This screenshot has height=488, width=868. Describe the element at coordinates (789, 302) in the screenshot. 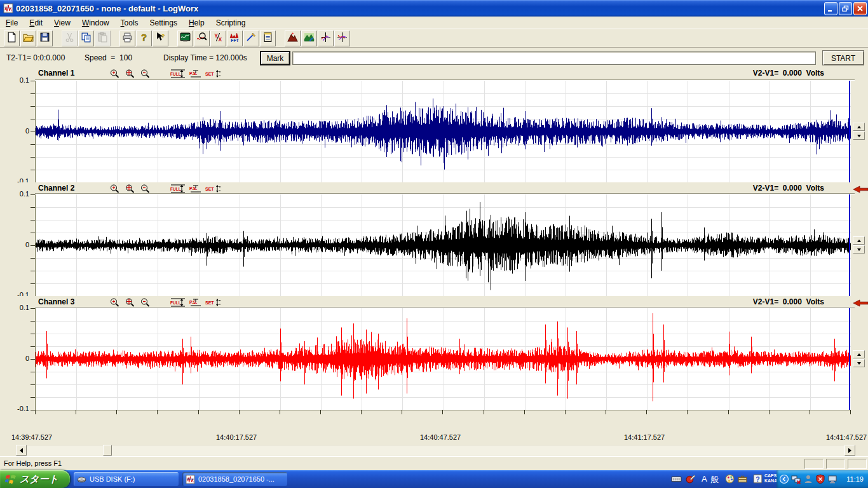

I see `channel-3-v2v1-readout: V2-V1= 0.000 Volts` at that location.